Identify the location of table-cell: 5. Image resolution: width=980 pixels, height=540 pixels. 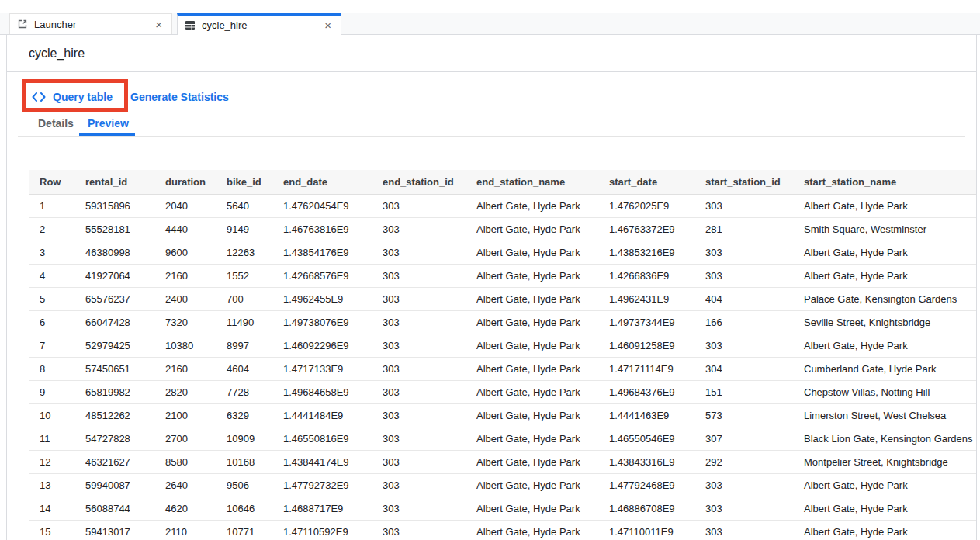
(51, 299).